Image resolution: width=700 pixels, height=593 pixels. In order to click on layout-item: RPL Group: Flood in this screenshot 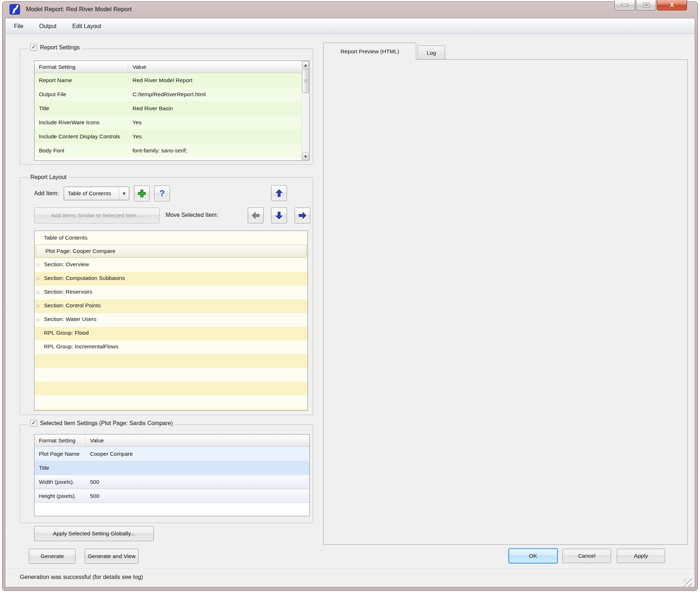, I will do `click(171, 333)`.